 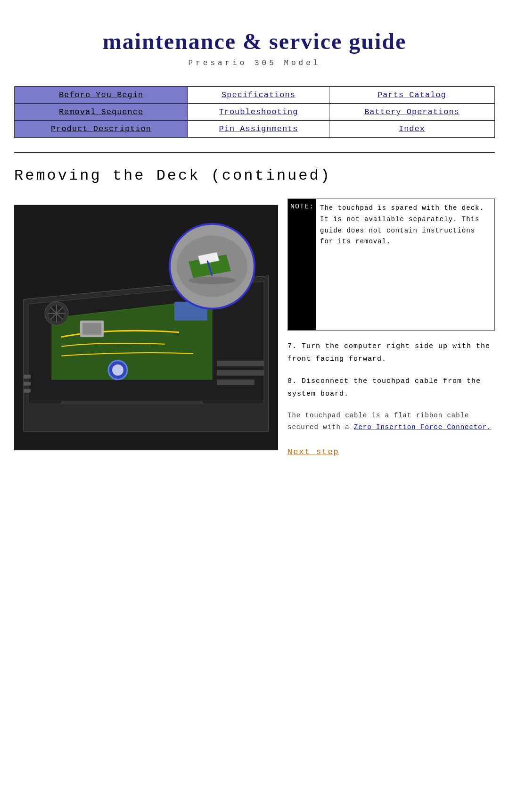 What do you see at coordinates (101, 95) in the screenshot?
I see `nav-link: Before You Begin` at bounding box center [101, 95].